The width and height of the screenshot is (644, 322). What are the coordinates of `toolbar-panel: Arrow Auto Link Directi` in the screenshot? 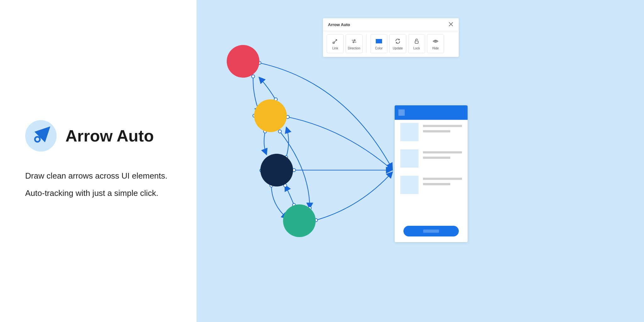 It's located at (391, 38).